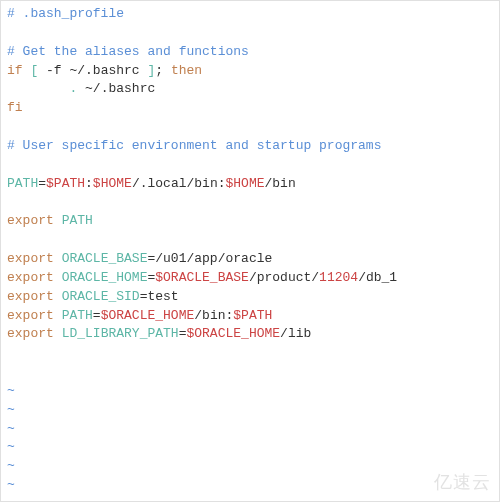  Describe the element at coordinates (250, 260) in the screenshot. I see `code-line: export ORACLE_BASE=/u01/app/oracle` at that location.